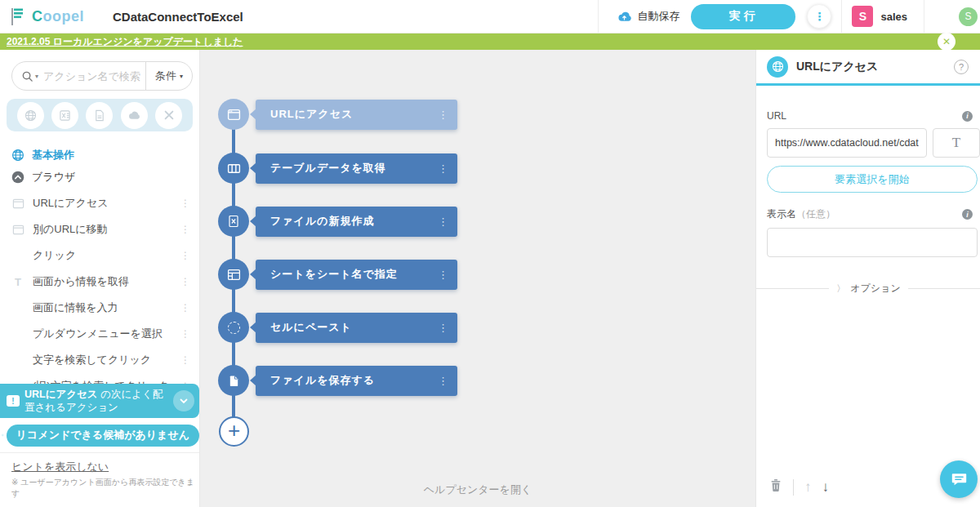  What do you see at coordinates (181, 77) in the screenshot?
I see `caret-down-icon: ▾` at bounding box center [181, 77].